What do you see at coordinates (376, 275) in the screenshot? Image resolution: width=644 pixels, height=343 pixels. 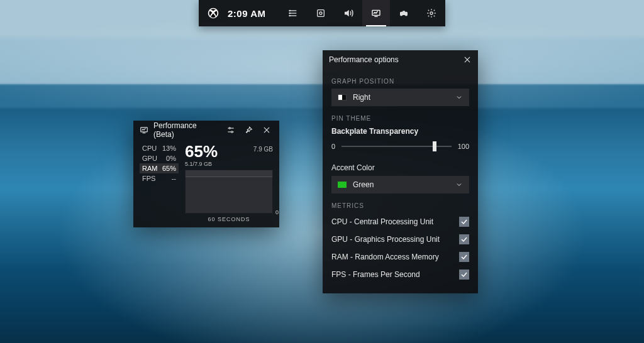 I see `metric-option-label: FPS - Frames Per Second` at bounding box center [376, 275].